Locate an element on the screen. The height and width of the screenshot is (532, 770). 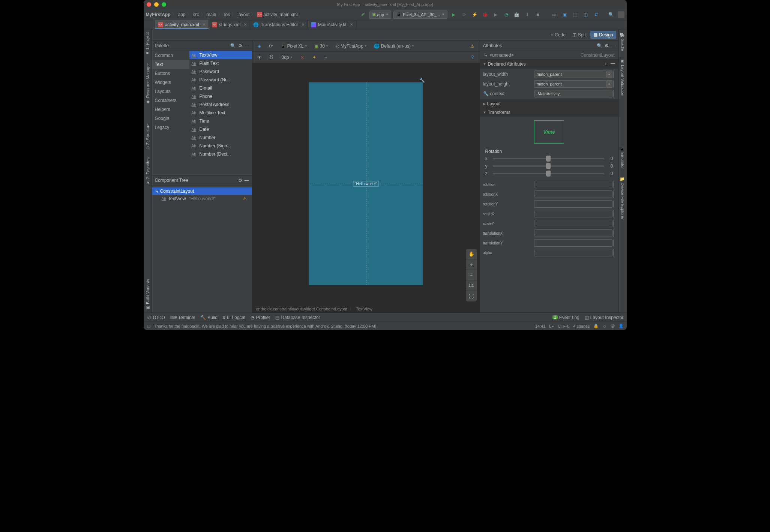
palette-item: AbNumber (Deci... is located at coordinates (221, 154).